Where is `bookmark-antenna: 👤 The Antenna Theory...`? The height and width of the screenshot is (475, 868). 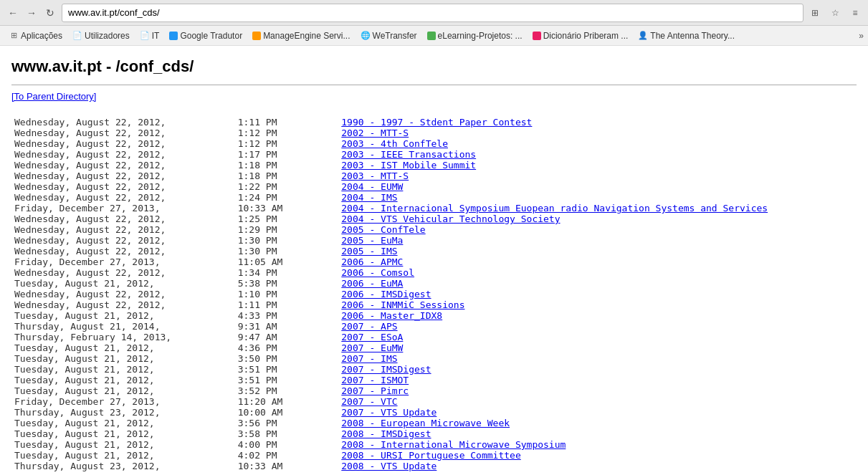 bookmark-antenna: 👤 The Antenna Theory... is located at coordinates (687, 36).